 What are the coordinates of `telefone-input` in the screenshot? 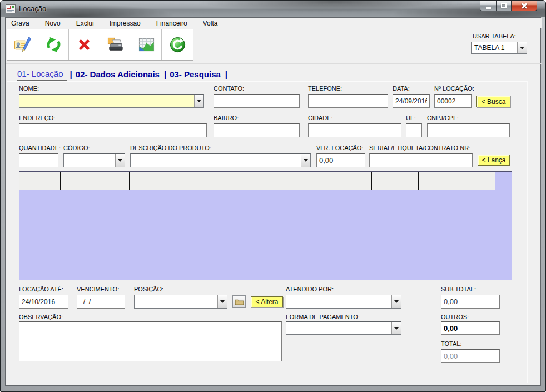 It's located at (348, 101).